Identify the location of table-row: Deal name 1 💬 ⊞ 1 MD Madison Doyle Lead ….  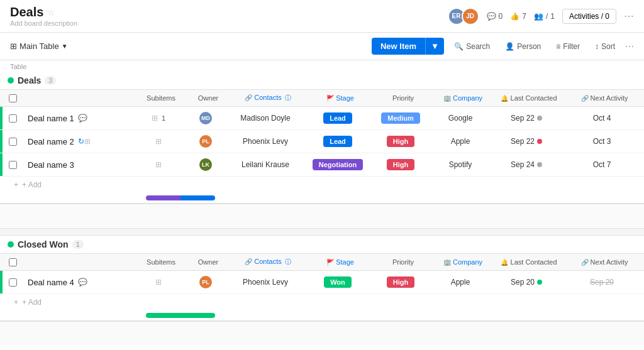
(322, 118).